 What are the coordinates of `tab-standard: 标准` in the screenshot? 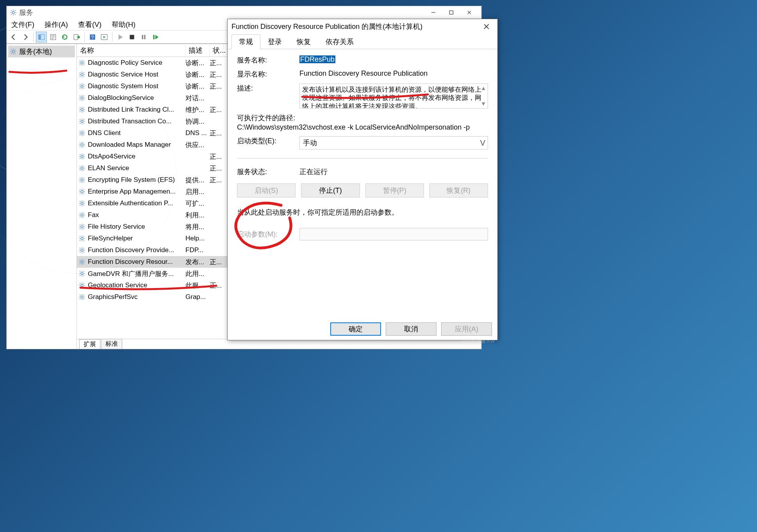 It's located at (112, 344).